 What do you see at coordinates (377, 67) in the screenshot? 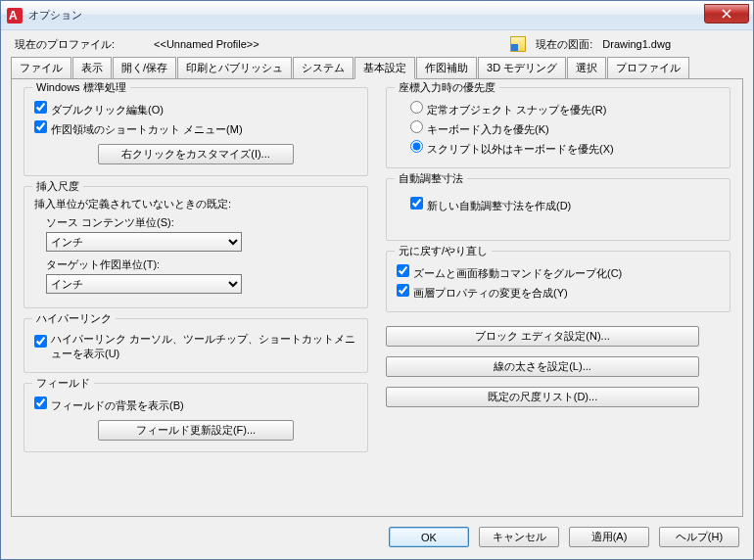
I see `tab-strip: ファイル表示開く/保存印刷とパブリッシュシステム基本設定作図補助3D モデリング…` at bounding box center [377, 67].